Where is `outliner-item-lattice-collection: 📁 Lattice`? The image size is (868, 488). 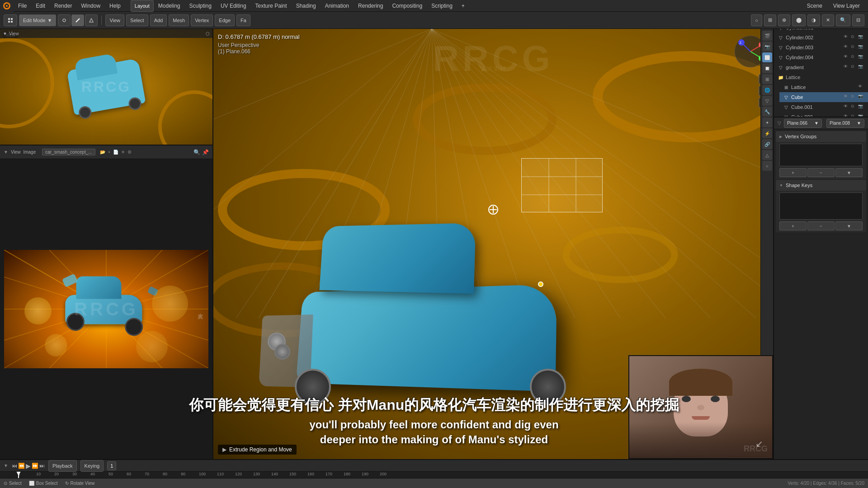
outliner-item-lattice-collection: 📁 Lattice is located at coordinates (821, 77).